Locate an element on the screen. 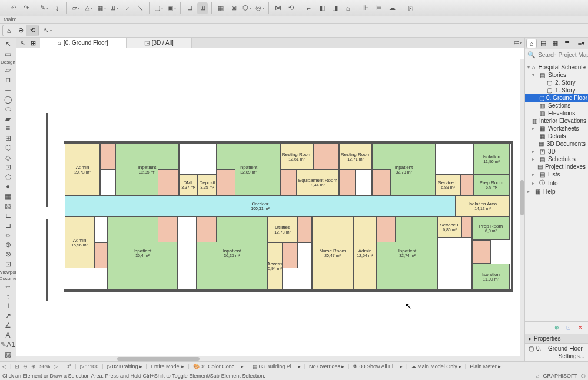 The image size is (588, 380). drafting-combo: ▷ 02 Drafting ▸ is located at coordinates (125, 366).